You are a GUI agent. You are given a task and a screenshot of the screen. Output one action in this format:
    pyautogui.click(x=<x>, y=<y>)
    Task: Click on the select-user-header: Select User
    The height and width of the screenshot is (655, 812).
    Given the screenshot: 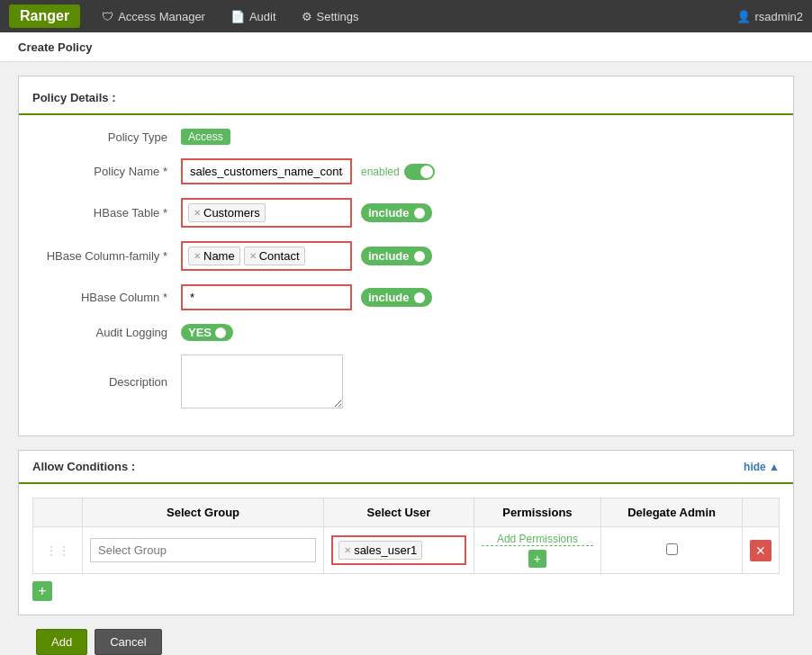 What is the action you would take?
    pyautogui.click(x=400, y=513)
    